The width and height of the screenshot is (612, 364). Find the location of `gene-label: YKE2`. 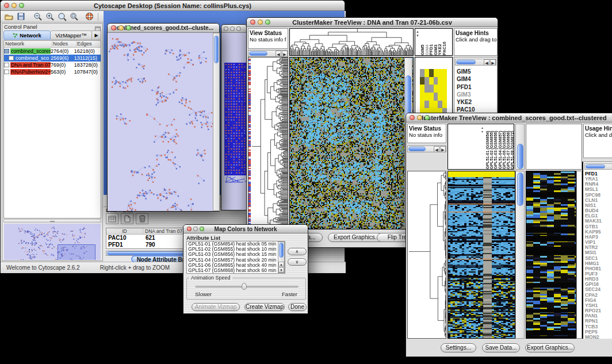

gene-label: YKE2 is located at coordinates (466, 102).